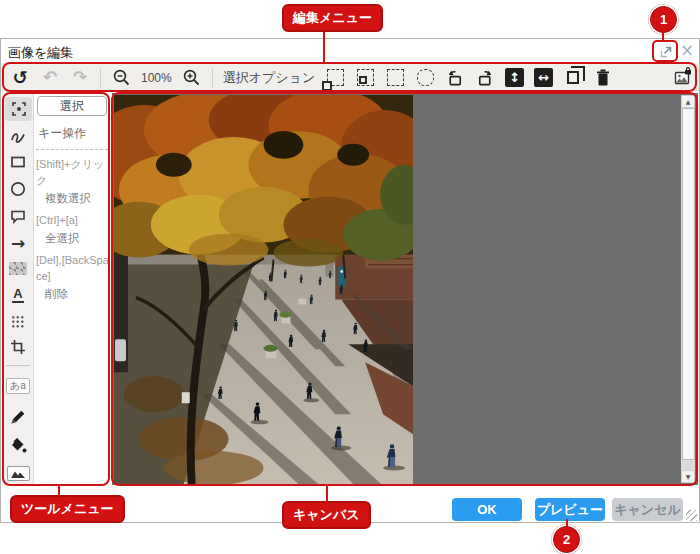  I want to click on tool-menu-label: ツールメニュー, so click(68, 509).